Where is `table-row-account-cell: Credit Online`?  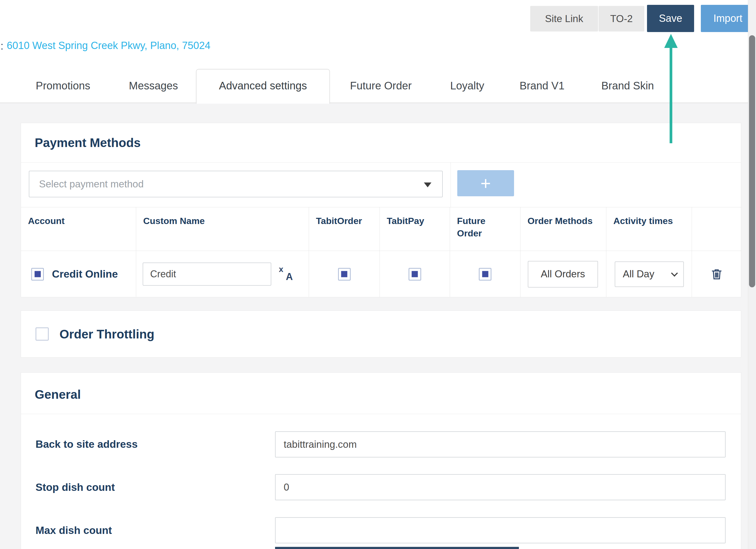 table-row-account-cell: Credit Online is located at coordinates (79, 274).